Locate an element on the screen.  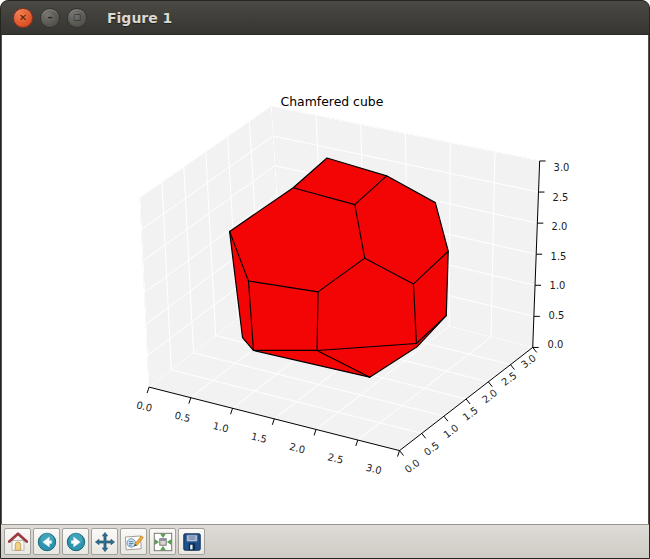
maximize-icon: ▢ is located at coordinates (78, 18).